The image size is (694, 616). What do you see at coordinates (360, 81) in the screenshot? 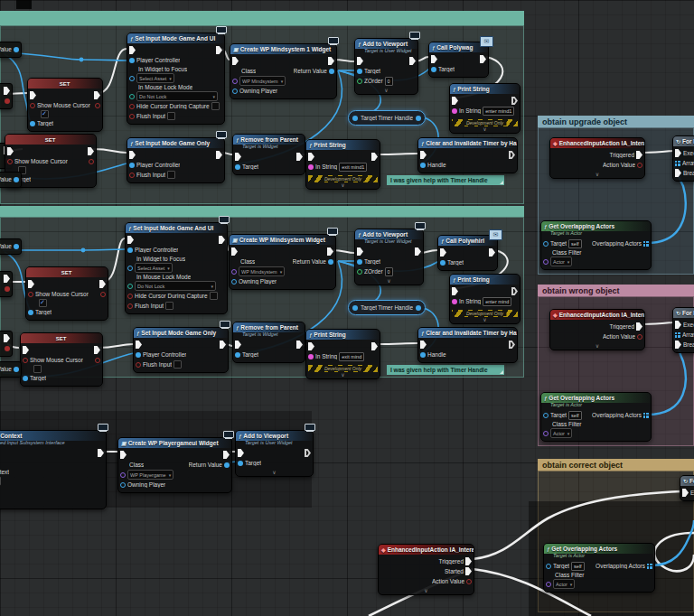
I see `int-pin` at bounding box center [360, 81].